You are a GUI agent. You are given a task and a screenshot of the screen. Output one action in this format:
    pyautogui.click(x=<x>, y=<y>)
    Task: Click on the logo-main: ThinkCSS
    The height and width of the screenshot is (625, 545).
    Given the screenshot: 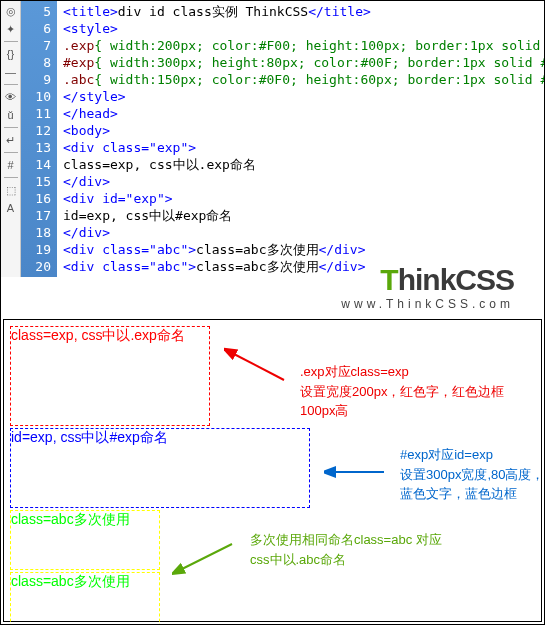 What is the action you would take?
    pyautogui.click(x=428, y=280)
    